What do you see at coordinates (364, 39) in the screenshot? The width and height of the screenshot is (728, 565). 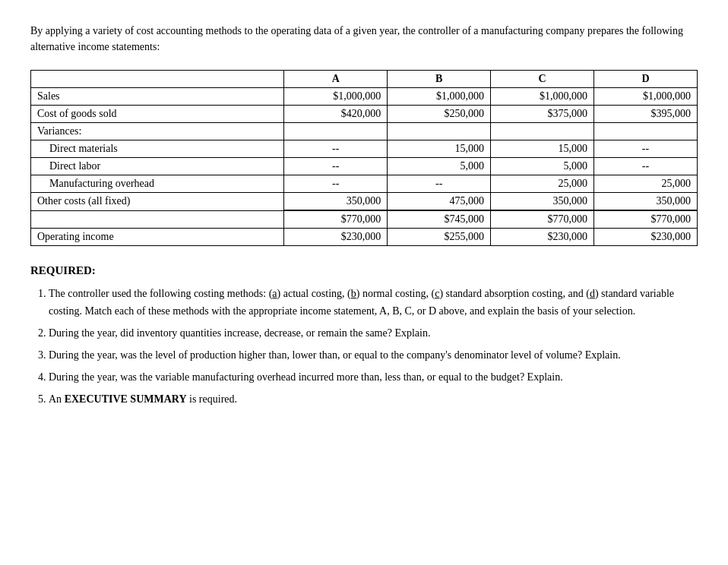 I see `intro-paragraph: By applying a variety of cost accounting…` at bounding box center [364, 39].